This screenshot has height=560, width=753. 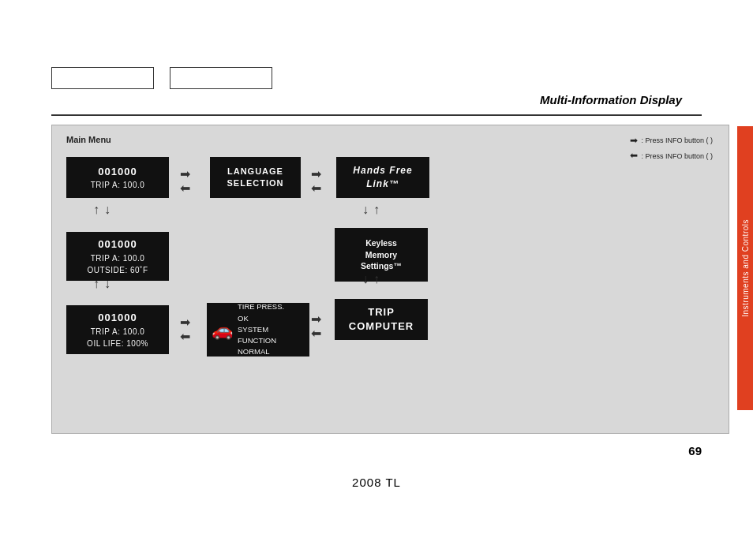 I want to click on arrow-down-1: ↓, so click(x=107, y=210).